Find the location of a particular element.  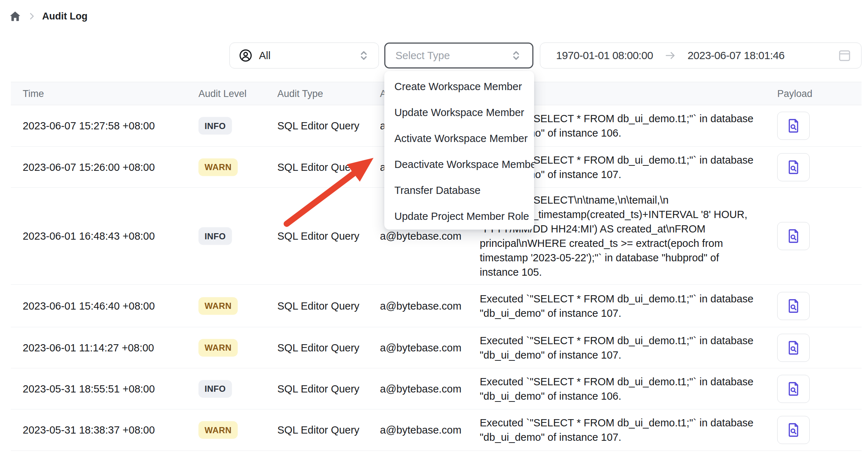

audit-time: 2023-05-31 18:38:37 +08:00 is located at coordinates (89, 430).